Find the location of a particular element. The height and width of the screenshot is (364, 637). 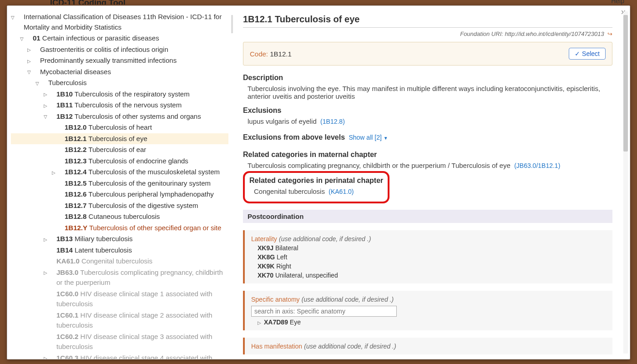

perinatal-code-link: (KA61.0) is located at coordinates (341, 192).